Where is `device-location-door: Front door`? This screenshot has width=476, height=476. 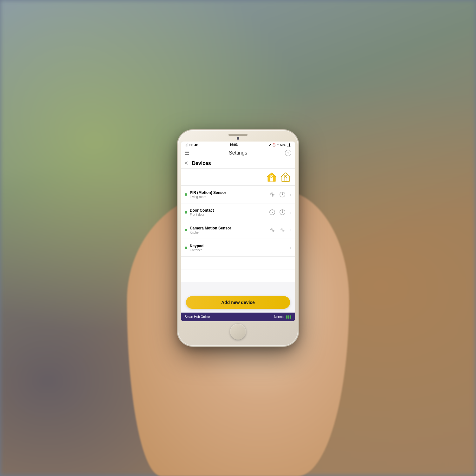 device-location-door: Front door is located at coordinates (229, 215).